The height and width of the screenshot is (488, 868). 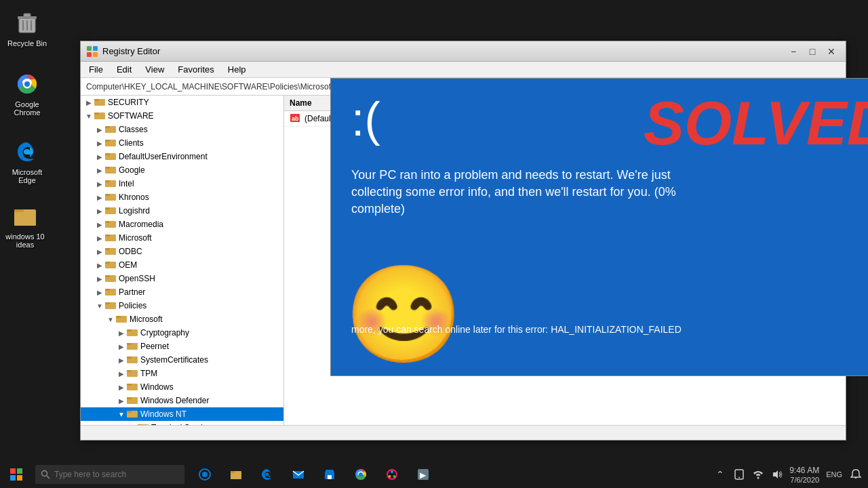 What do you see at coordinates (423, 474) in the screenshot?
I see `extra-taskbar-icon: ▶` at bounding box center [423, 474].